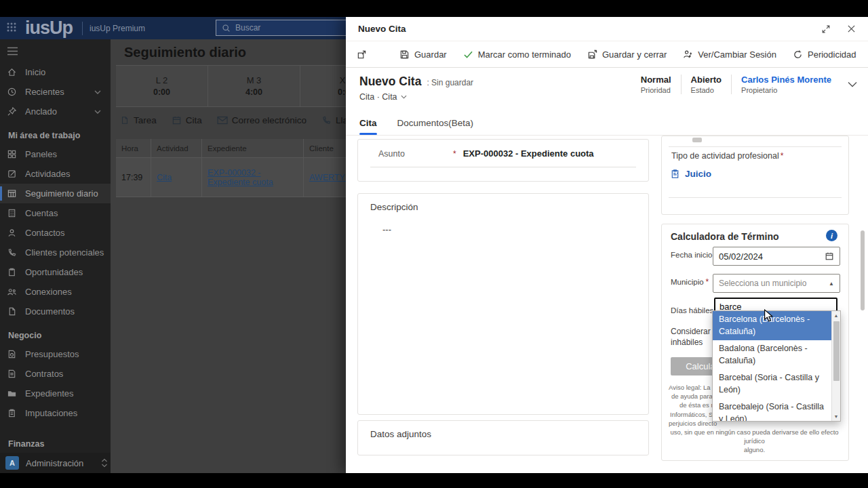  Describe the element at coordinates (787, 90) in the screenshot. I see `owner-label: Propietario` at that location.